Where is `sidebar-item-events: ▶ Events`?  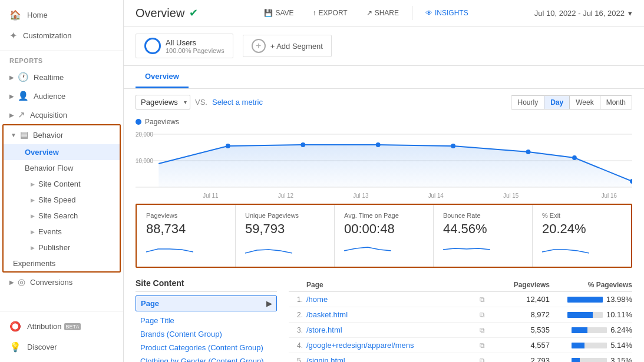
sidebar-item-events: ▶ Events is located at coordinates (61, 232).